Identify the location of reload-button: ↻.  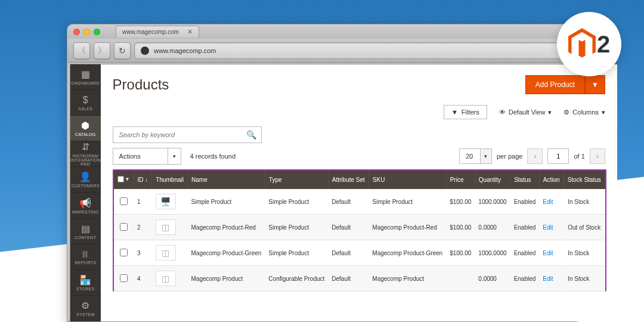
(122, 51).